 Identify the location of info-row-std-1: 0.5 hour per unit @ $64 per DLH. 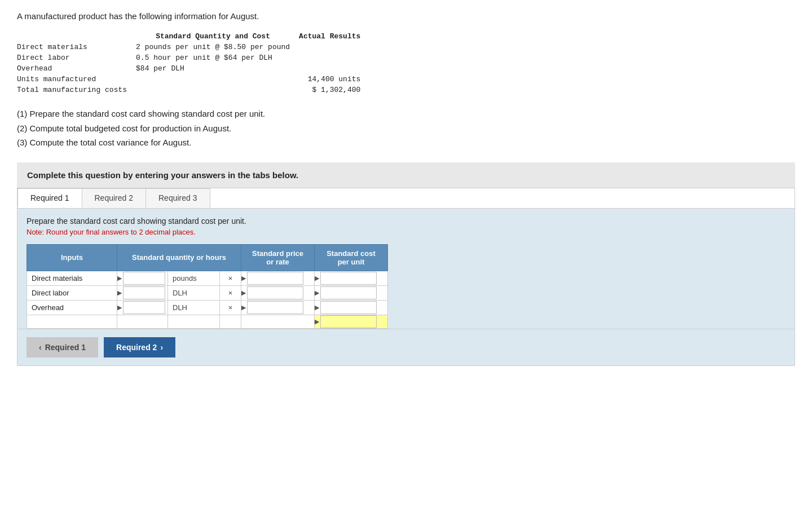
(218, 58).